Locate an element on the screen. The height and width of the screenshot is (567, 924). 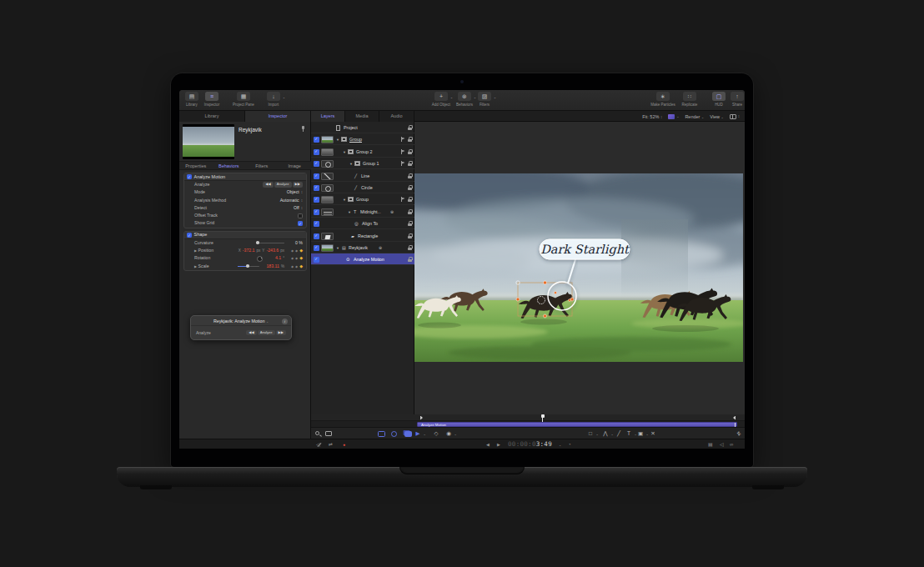
hud-analyze-reverse-button: ◀◀ is located at coordinates (251, 334).